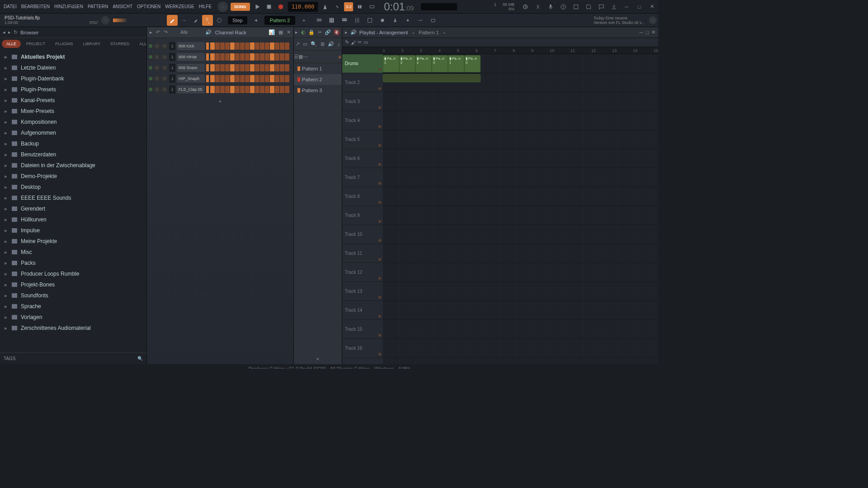 This screenshot has width=868, height=488. I want to click on overdub-icon, so click(360, 7).